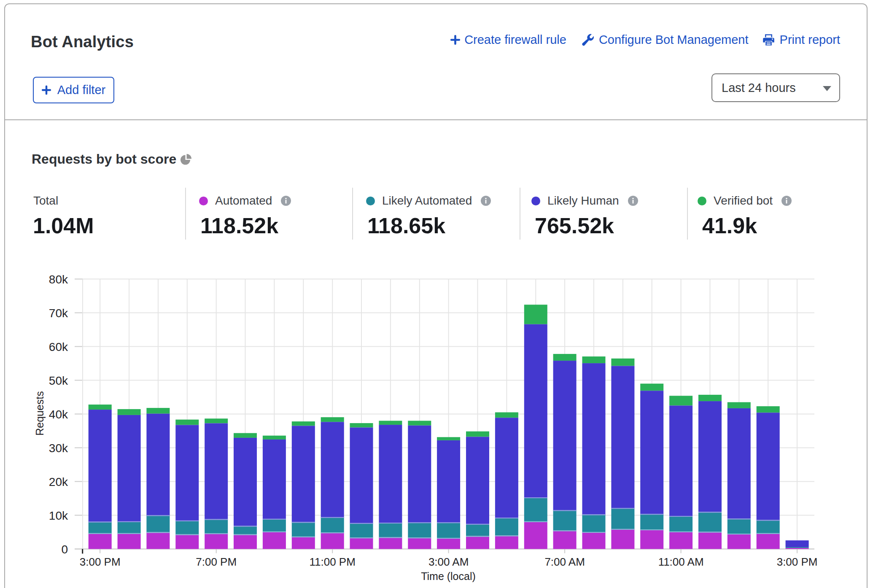 This screenshot has height=588, width=873. What do you see at coordinates (59, 414) in the screenshot?
I see `svg-text: 40k` at bounding box center [59, 414].